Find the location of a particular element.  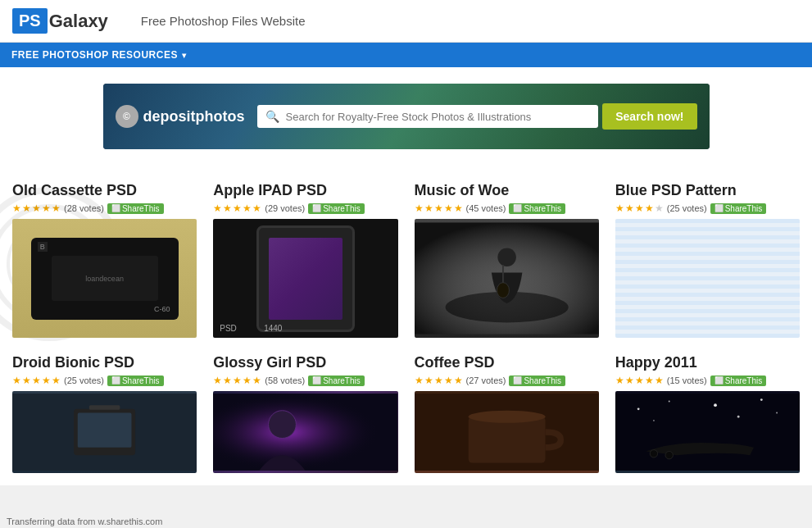

search-icon: 🔍 is located at coordinates (272, 116).